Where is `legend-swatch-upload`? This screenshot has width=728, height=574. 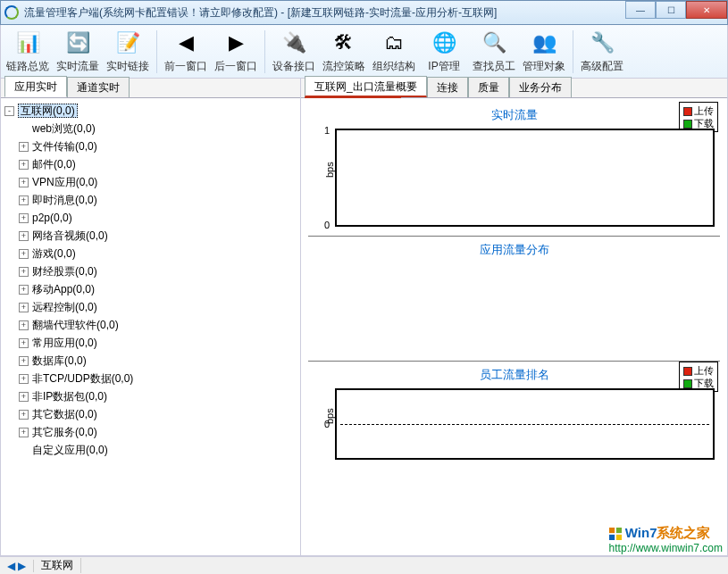
legend-swatch-upload is located at coordinates (688, 371).